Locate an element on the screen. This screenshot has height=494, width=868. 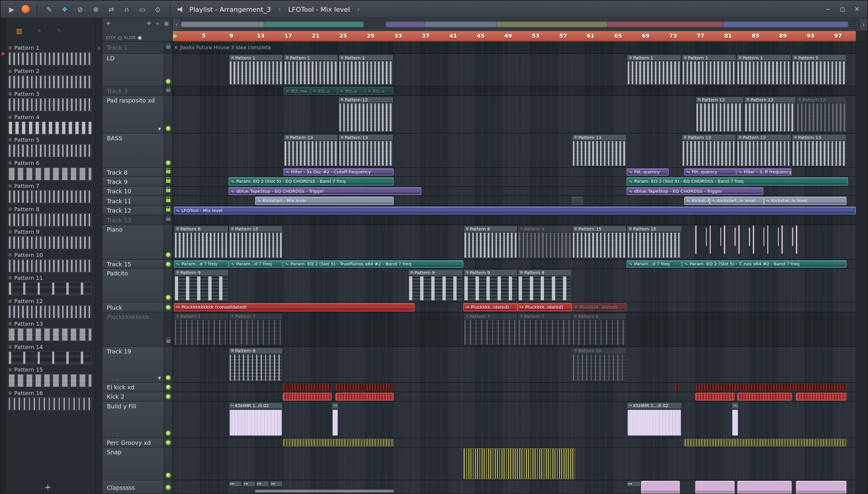
pattern-clip is located at coordinates (748, 242).